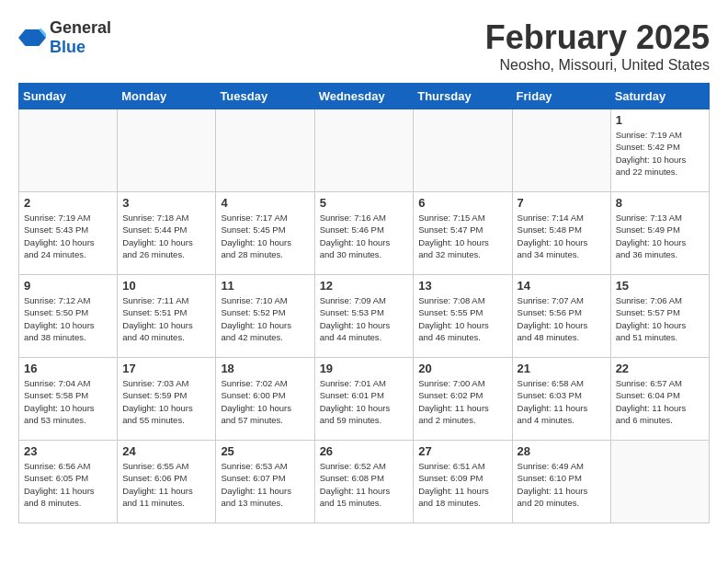  Describe the element at coordinates (81, 38) in the screenshot. I see `logo-text: General Blue` at that location.